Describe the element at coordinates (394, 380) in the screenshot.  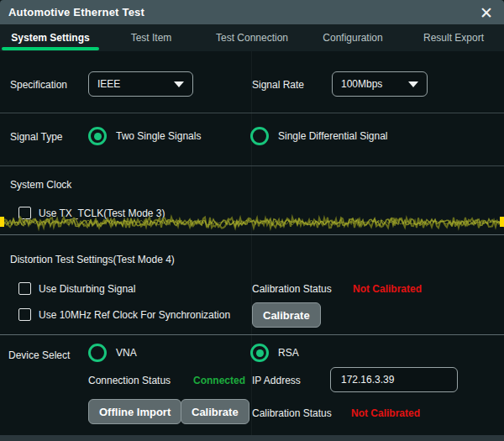
I see `ip-address-input` at that location.